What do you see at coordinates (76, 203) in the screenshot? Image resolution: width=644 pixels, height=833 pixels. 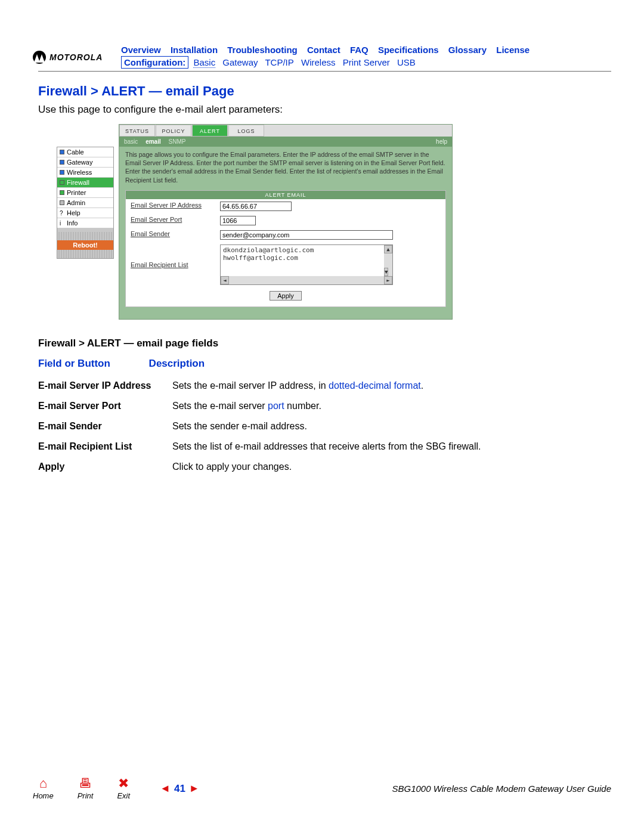 I see `sidebar-item-label: Admin` at bounding box center [76, 203].